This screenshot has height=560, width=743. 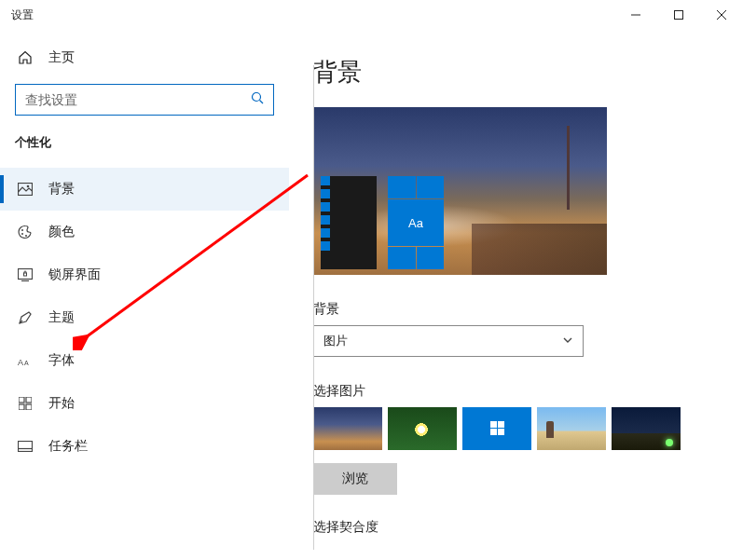 I want to click on sidebar-item-taskbar: 任务栏, so click(x=144, y=446).